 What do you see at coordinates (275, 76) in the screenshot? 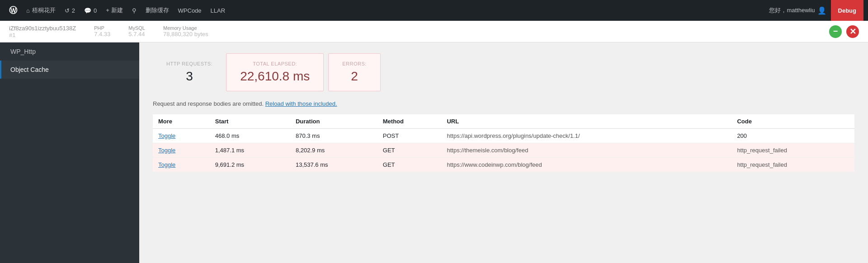
I see `total-elapsed-value: 22,610.8 ms` at bounding box center [275, 76].